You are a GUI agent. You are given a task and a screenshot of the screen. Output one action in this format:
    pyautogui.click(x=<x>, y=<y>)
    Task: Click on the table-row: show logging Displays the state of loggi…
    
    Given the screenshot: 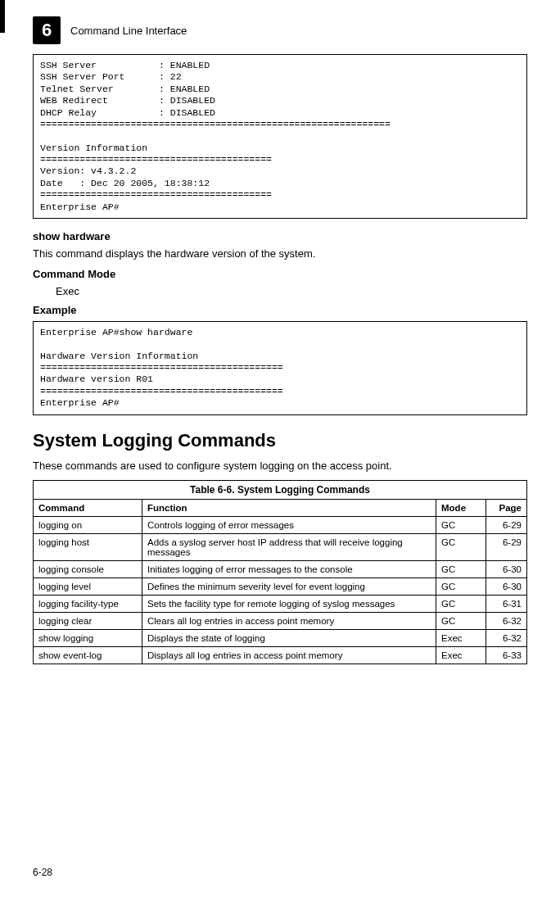 What is the action you would take?
    pyautogui.click(x=280, y=637)
    